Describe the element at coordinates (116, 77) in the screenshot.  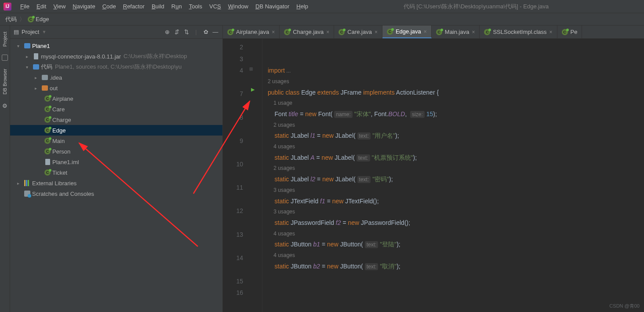
I see `tree-idea: ▸.idea` at that location.